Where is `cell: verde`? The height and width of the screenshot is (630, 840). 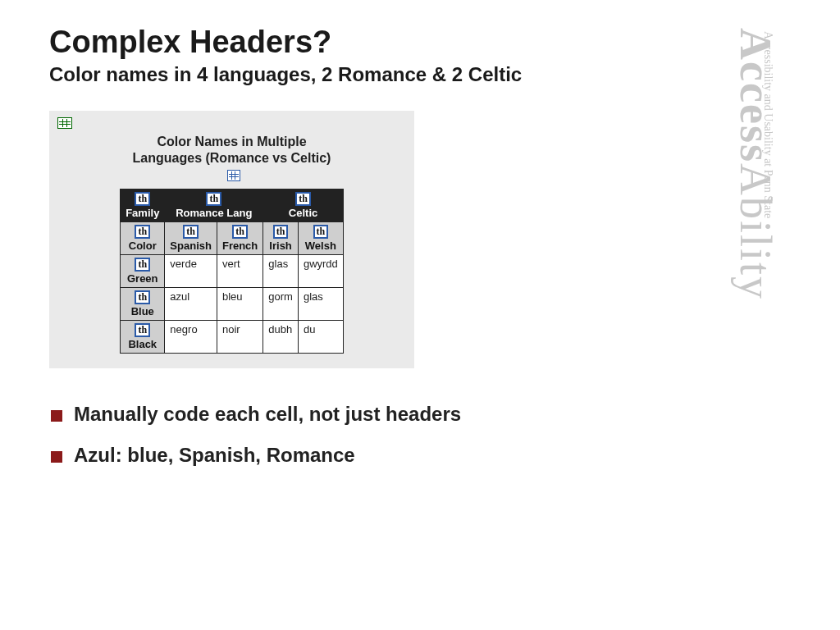 cell: verde is located at coordinates (191, 272).